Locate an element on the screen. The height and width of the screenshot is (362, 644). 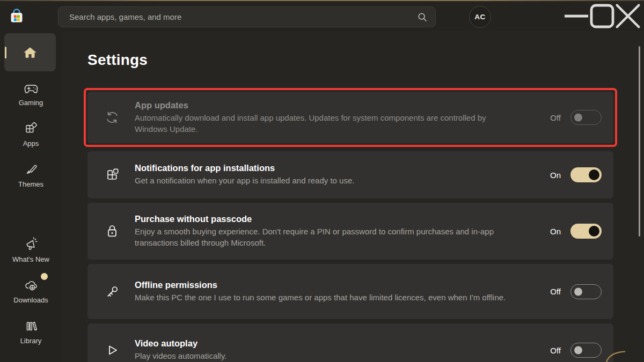
setting-description: Get a notification when your app is inst… is located at coordinates (323, 180).